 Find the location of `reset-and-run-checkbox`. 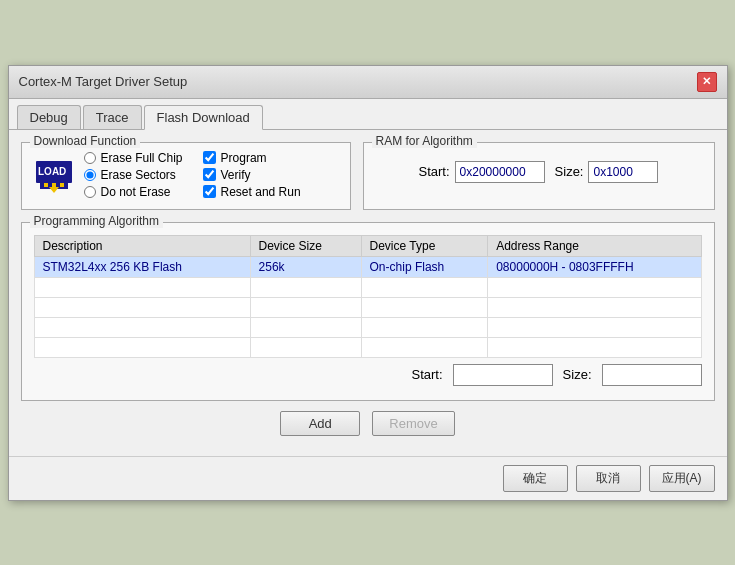

reset-and-run-checkbox is located at coordinates (210, 192).